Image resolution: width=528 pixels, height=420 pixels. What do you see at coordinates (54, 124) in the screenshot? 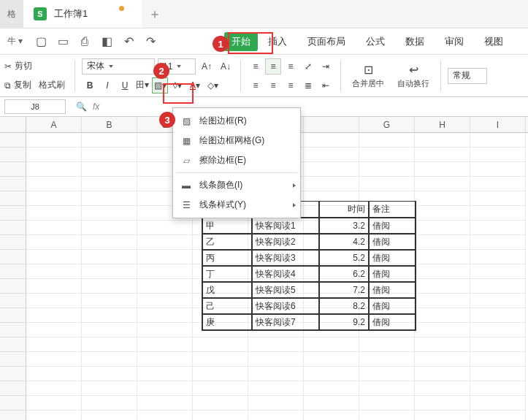
I see `col-header: A` at bounding box center [54, 124].